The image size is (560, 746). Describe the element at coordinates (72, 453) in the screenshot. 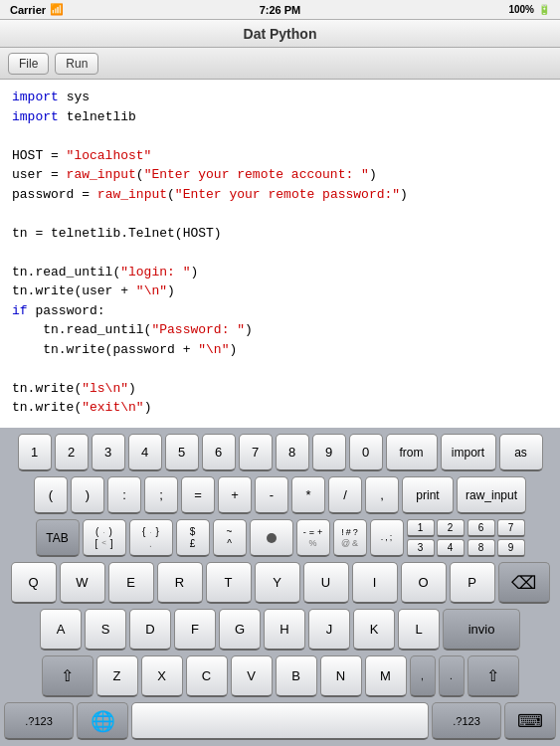

I see `key-2: 2` at that location.